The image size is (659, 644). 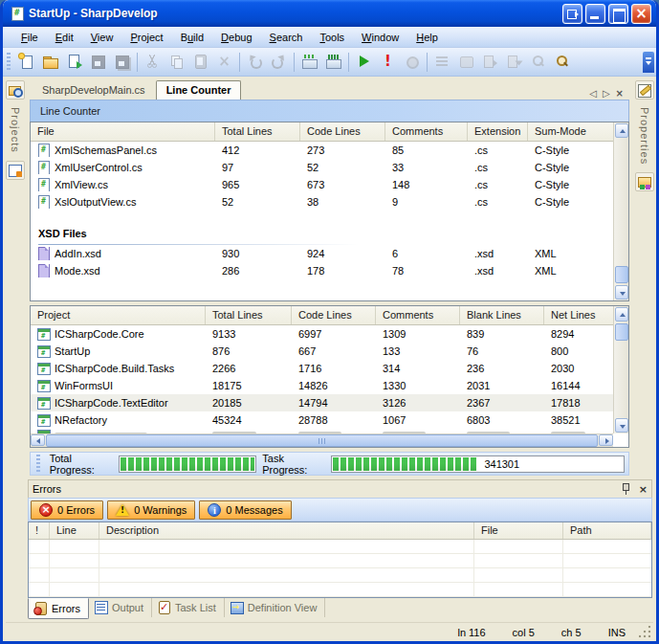 I want to click on files-table-scrollbar, so click(x=621, y=211).